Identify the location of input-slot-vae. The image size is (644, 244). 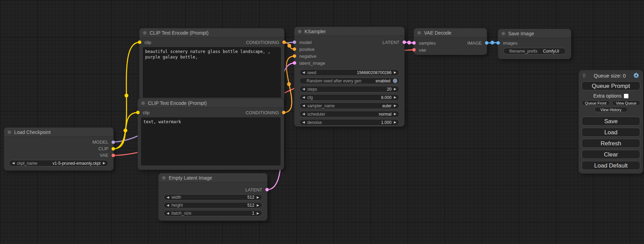
(414, 50).